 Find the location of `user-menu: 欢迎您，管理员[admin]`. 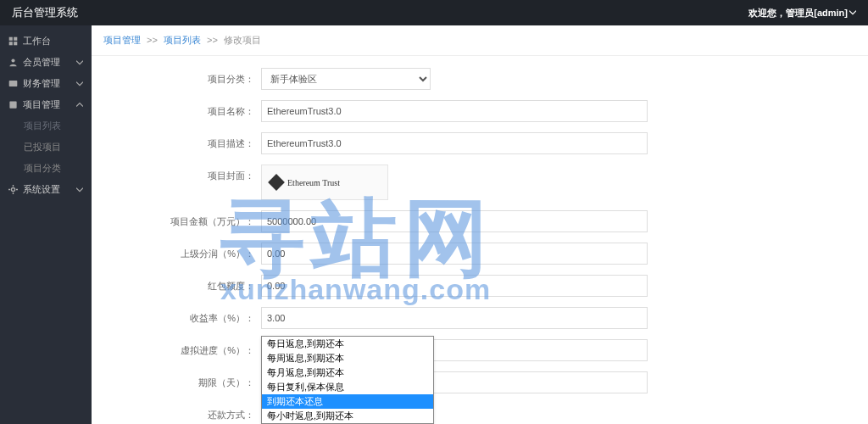

user-menu: 欢迎您，管理员[admin] is located at coordinates (802, 14).